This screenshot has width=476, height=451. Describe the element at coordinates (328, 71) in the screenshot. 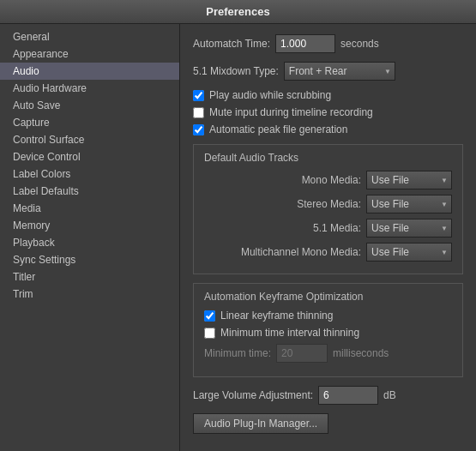

I see `mixdown-row: 5.1 Mixdown Type: Front + RearFrontRearF…` at that location.